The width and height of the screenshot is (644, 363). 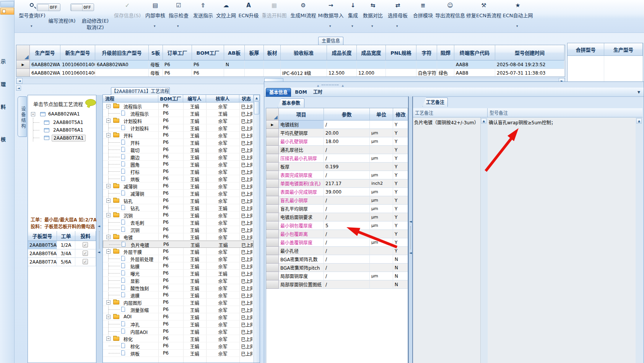 I want to click on sub-table-model-cell: 2AAB80T6A1, so click(x=42, y=254).